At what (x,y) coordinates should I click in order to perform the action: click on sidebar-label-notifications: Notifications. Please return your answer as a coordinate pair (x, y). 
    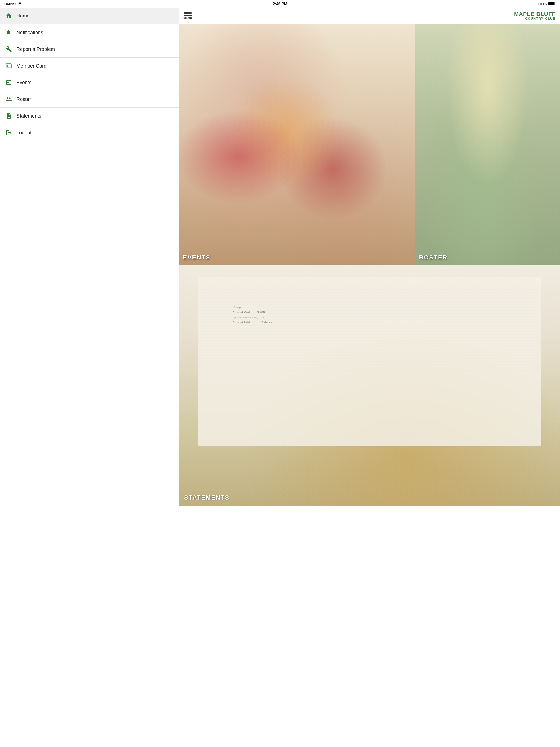
    Looking at the image, I should click on (30, 32).